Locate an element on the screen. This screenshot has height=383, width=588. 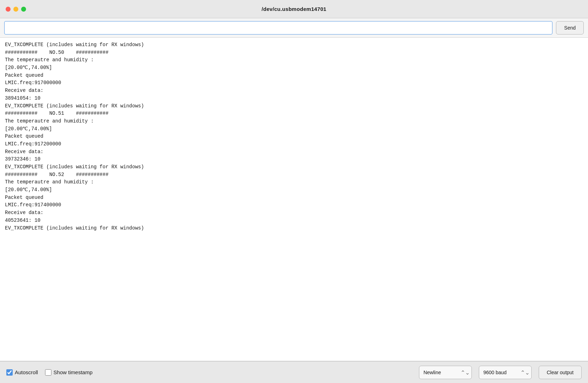
newline-select-wrapper: No line endingNewlineCarriage returnBoth… is located at coordinates (445, 372).